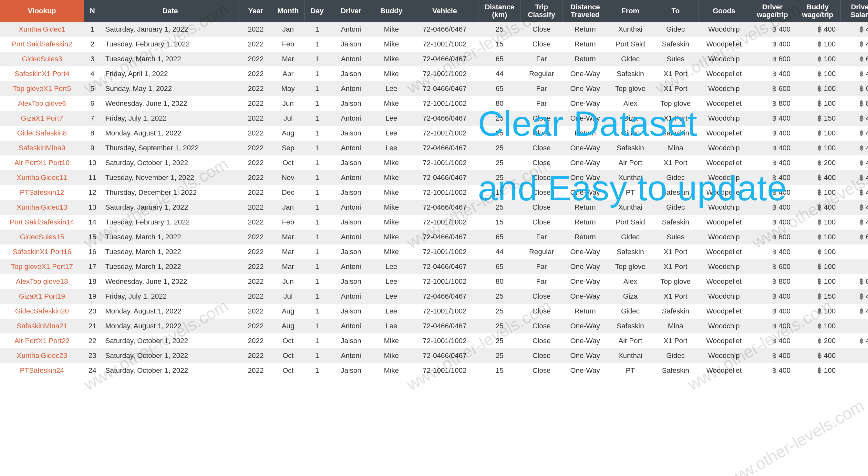 The height and width of the screenshot is (476, 868). I want to click on cell-to: Safeskin, so click(676, 193).